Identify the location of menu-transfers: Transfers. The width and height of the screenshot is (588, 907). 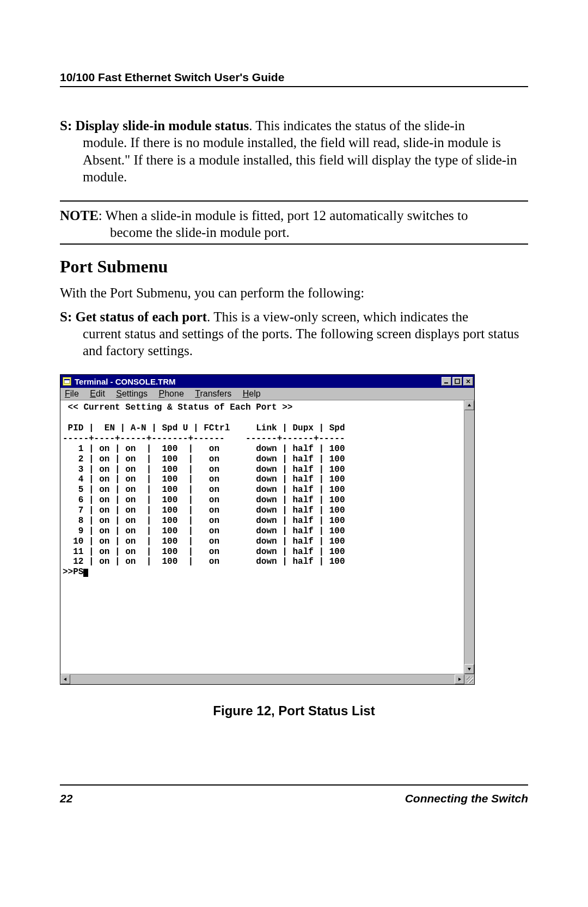
(213, 394).